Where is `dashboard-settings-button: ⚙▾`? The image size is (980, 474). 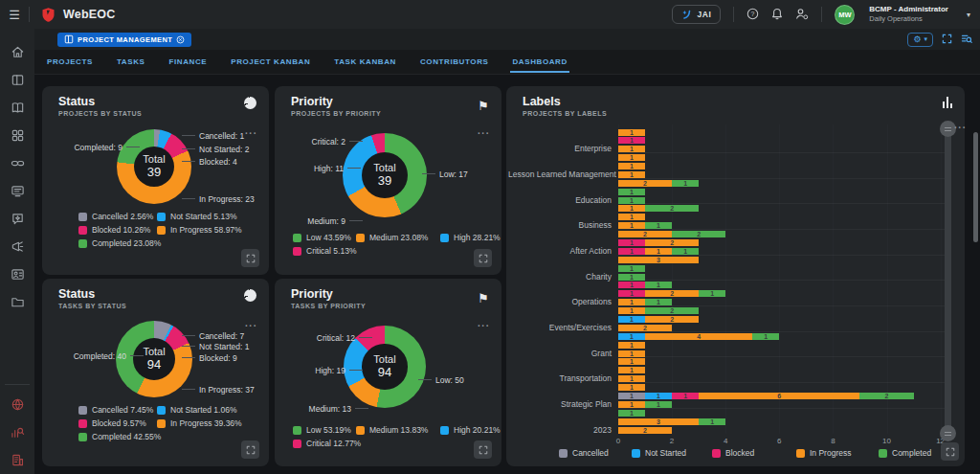
dashboard-settings-button: ⚙▾ is located at coordinates (921, 40).